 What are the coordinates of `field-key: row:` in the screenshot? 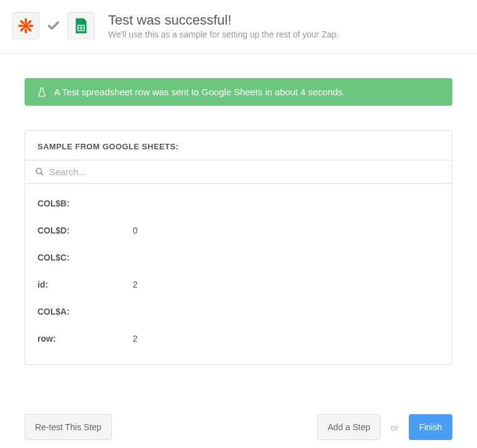 It's located at (85, 339).